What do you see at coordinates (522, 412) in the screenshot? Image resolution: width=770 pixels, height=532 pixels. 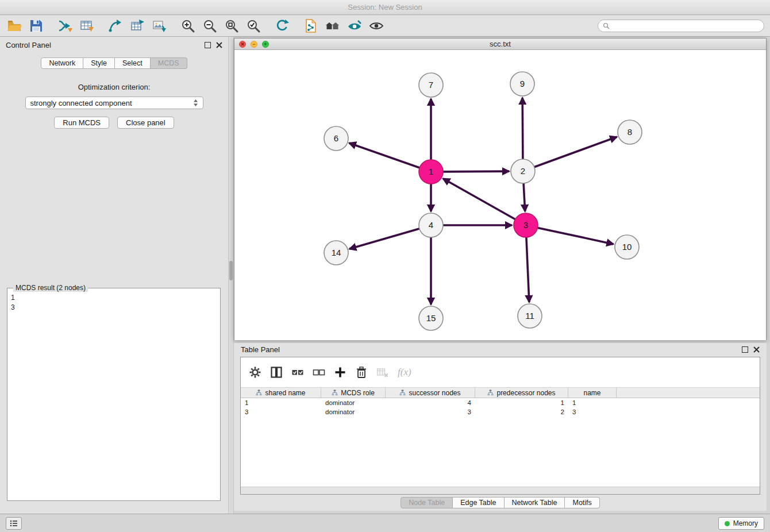 I see `table-cell: 2` at bounding box center [522, 412].